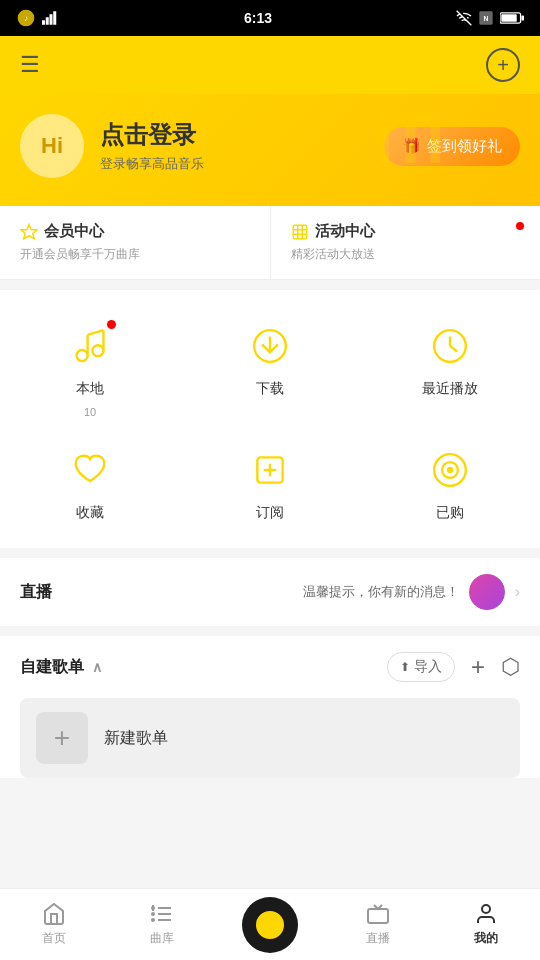 The width and height of the screenshot is (540, 960). Describe the element at coordinates (478, 667) in the screenshot. I see `add-playlist-icon: +` at that location.